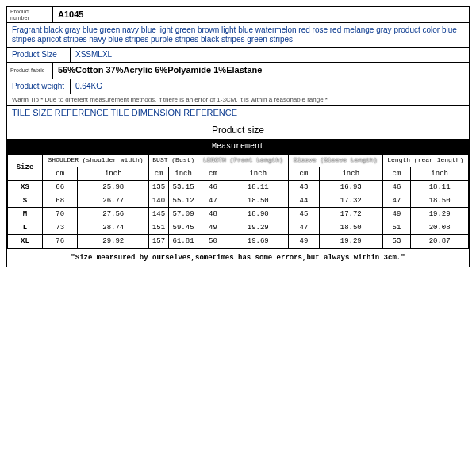 This screenshot has width=476, height=476. Describe the element at coordinates (25, 241) in the screenshot. I see `size-cell: XL` at that location.